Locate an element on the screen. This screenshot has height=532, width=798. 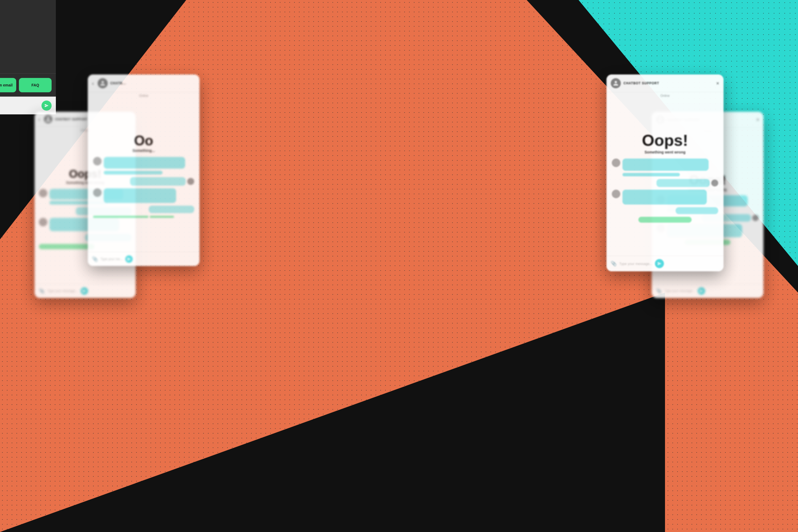
chatbot-name-label: CHATB... is located at coordinates (118, 83).